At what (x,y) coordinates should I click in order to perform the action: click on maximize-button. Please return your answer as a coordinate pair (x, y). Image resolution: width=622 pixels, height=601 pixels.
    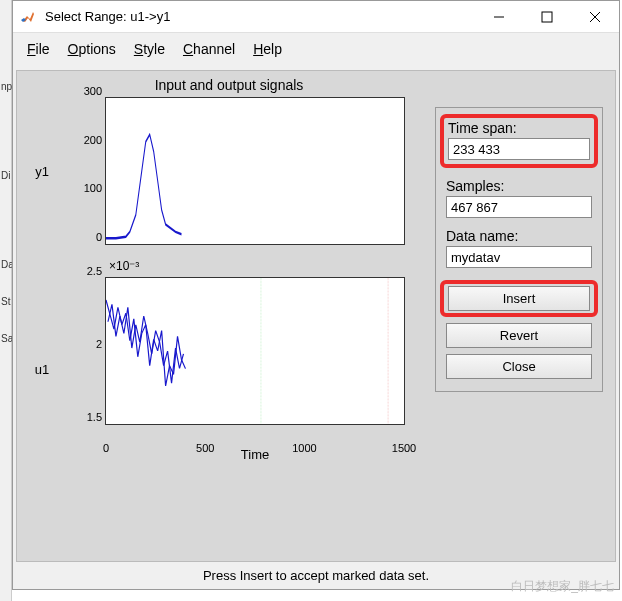
    Looking at the image, I should click on (547, 17).